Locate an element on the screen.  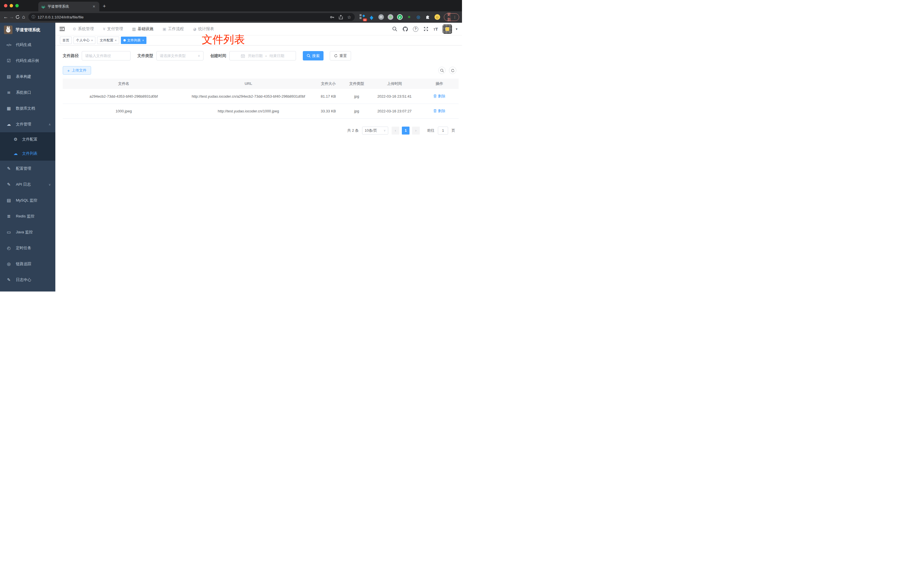
gear-icon: ⚙ is located at coordinates (74, 29).